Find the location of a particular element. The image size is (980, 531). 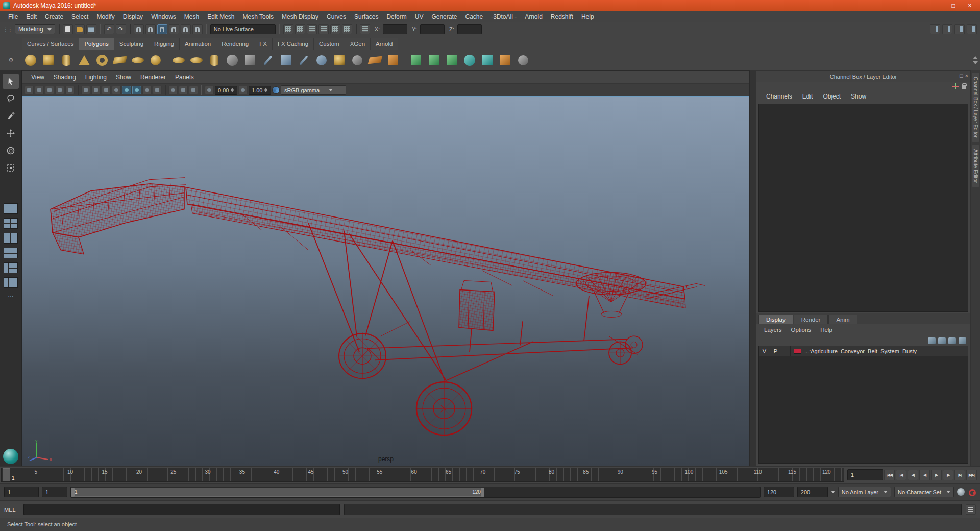

command-language-label: MEL is located at coordinates (12, 510).